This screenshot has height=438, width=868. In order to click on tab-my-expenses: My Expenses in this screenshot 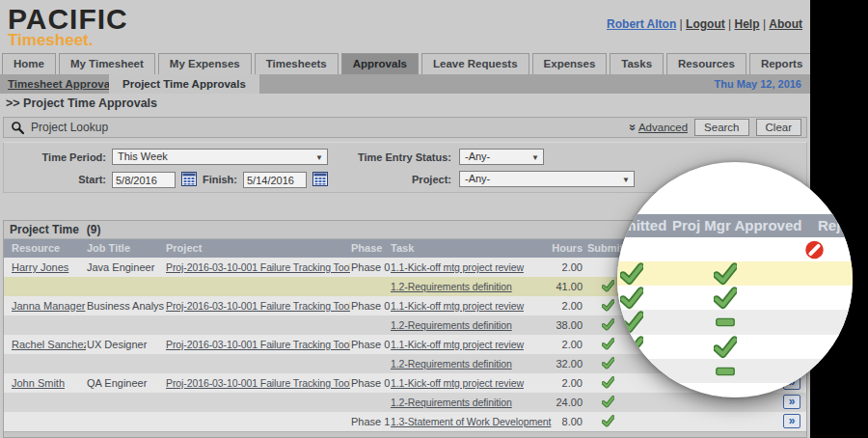, I will do `click(204, 64)`.